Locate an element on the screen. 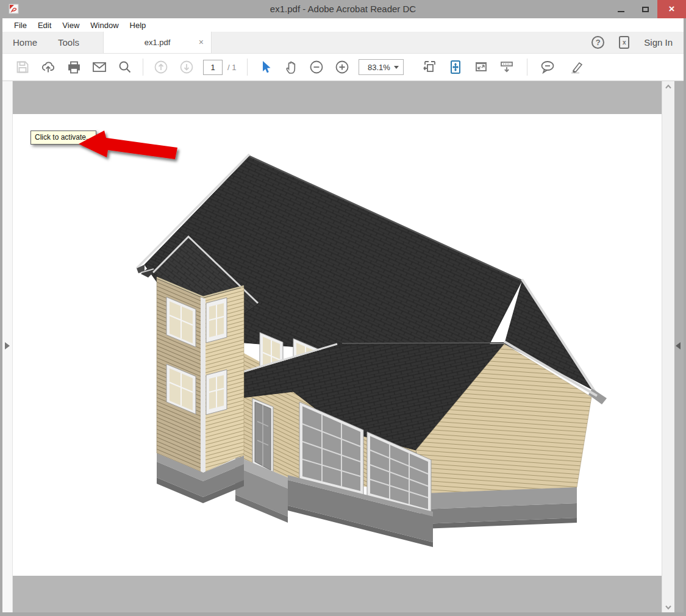 The width and height of the screenshot is (686, 616). hide-toolbar-icon is located at coordinates (507, 67).